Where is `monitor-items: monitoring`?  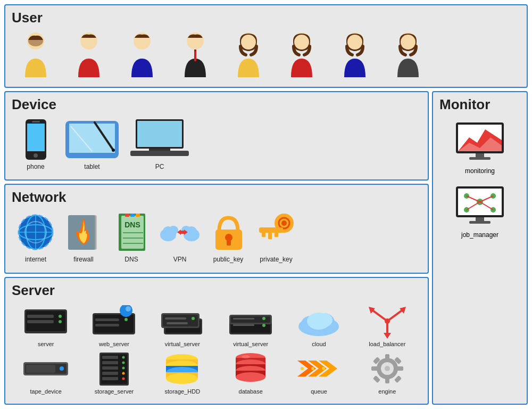
monitor-items: monitoring is located at coordinates (480, 180).